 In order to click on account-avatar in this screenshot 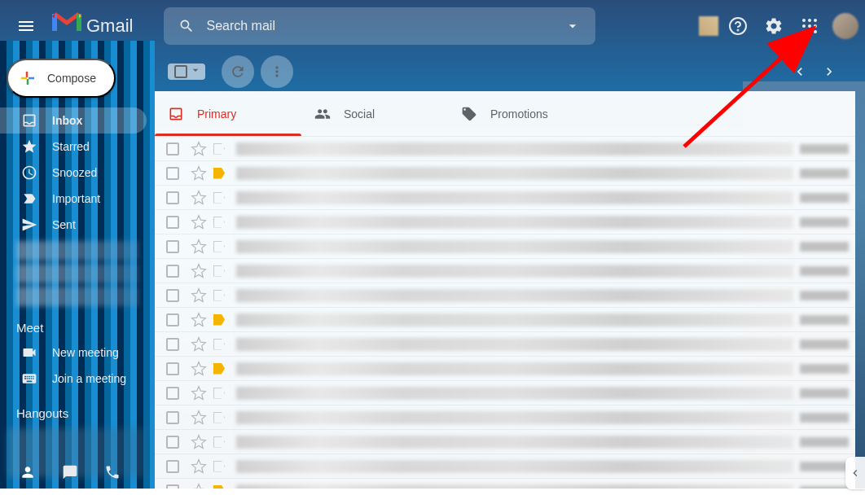, I will do `click(845, 26)`.